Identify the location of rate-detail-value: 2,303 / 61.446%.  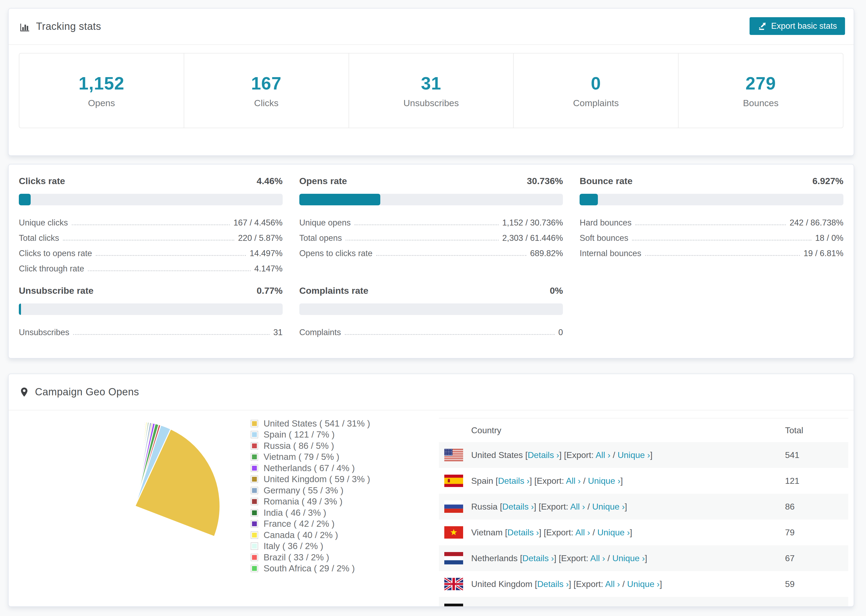
(533, 238).